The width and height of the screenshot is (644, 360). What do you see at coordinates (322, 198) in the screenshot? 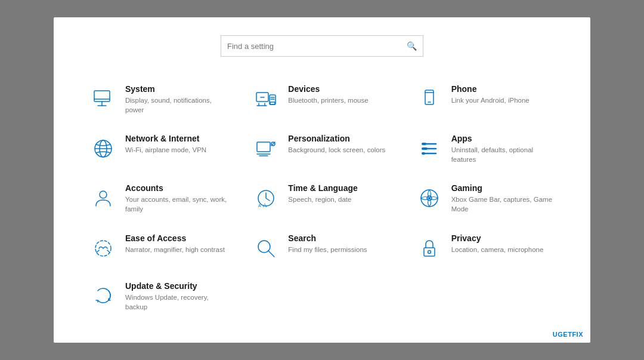
I see `setting-item-time: A A Time & Language Speech, region, date` at bounding box center [322, 198].